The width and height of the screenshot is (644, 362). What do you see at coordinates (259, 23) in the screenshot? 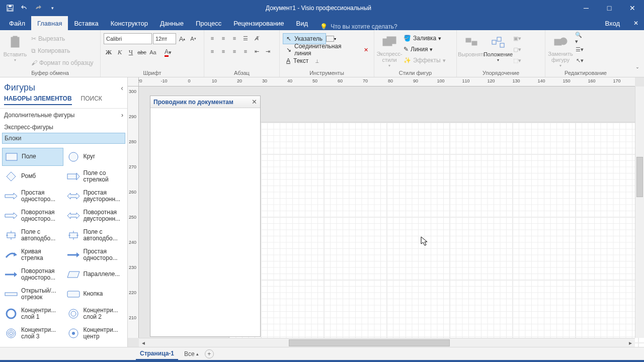
I see `tab-review: Рецензирование` at bounding box center [259, 23].